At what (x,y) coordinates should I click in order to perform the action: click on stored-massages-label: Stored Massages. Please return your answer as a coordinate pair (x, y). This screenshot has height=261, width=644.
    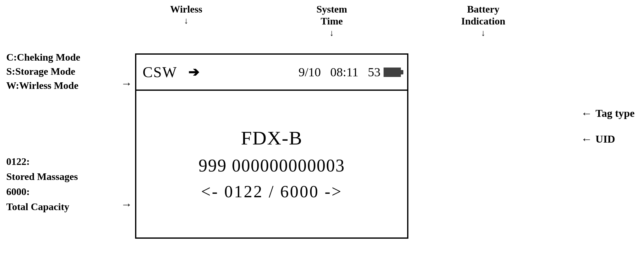
    Looking at the image, I should click on (42, 177).